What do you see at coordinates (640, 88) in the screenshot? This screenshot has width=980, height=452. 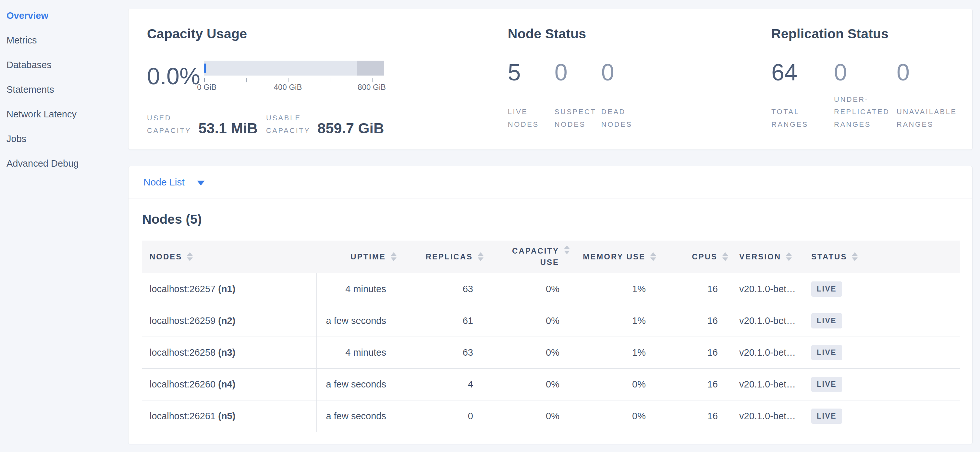 I see `node-status-panel: Node Status 5 LIVE NODES 0 SUSPECT NODES…` at bounding box center [640, 88].